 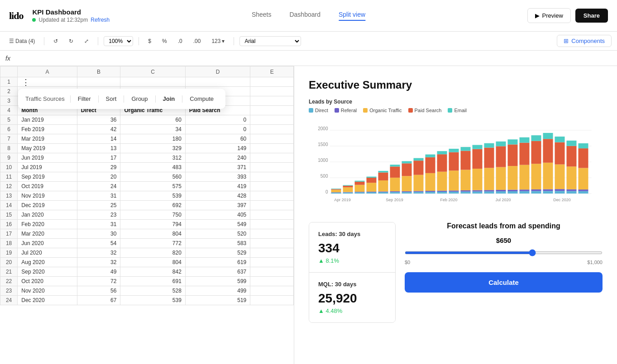 I want to click on cell-14-a: Dec 2019, so click(x=48, y=205).